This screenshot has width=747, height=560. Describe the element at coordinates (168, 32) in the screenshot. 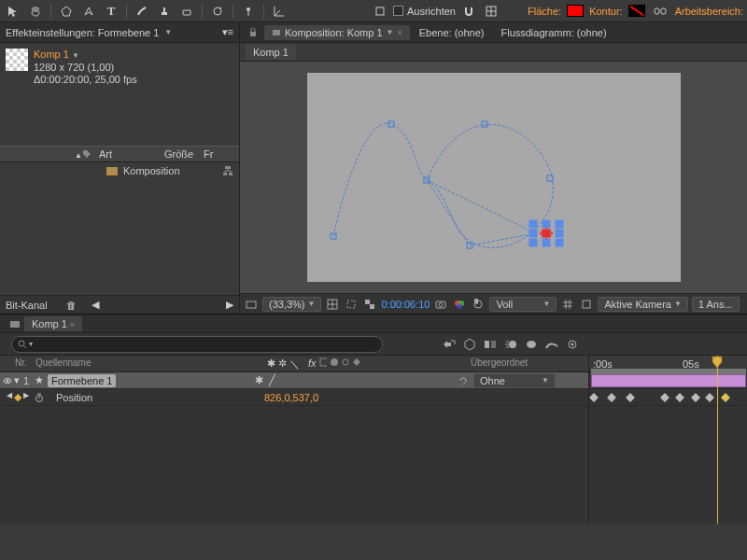

I see `tab-dropdown-icon: ▼` at that location.